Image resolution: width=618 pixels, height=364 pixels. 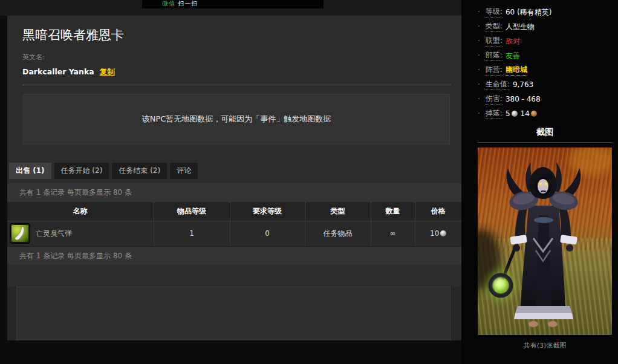 What do you see at coordinates (494, 41) in the screenshot?
I see `stat-label: 联盟:` at bounding box center [494, 41].